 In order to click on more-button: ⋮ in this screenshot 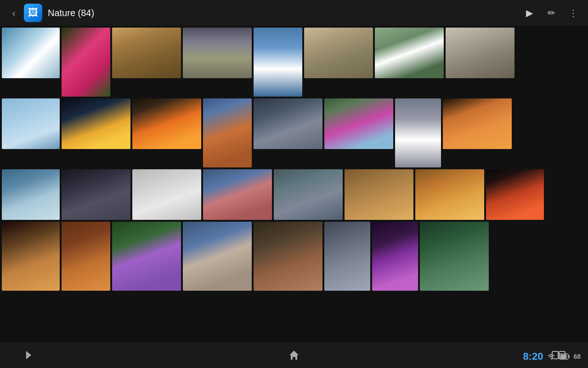, I will do `click(573, 13)`.